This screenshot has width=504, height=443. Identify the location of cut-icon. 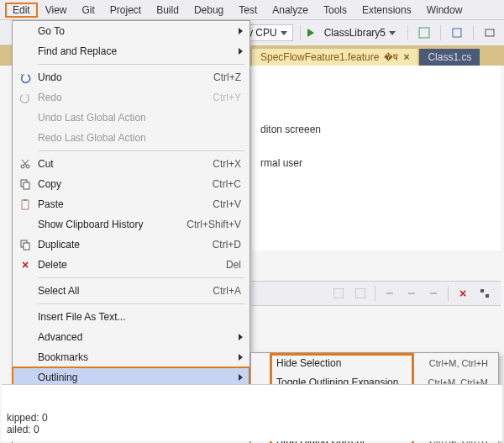
(25, 164).